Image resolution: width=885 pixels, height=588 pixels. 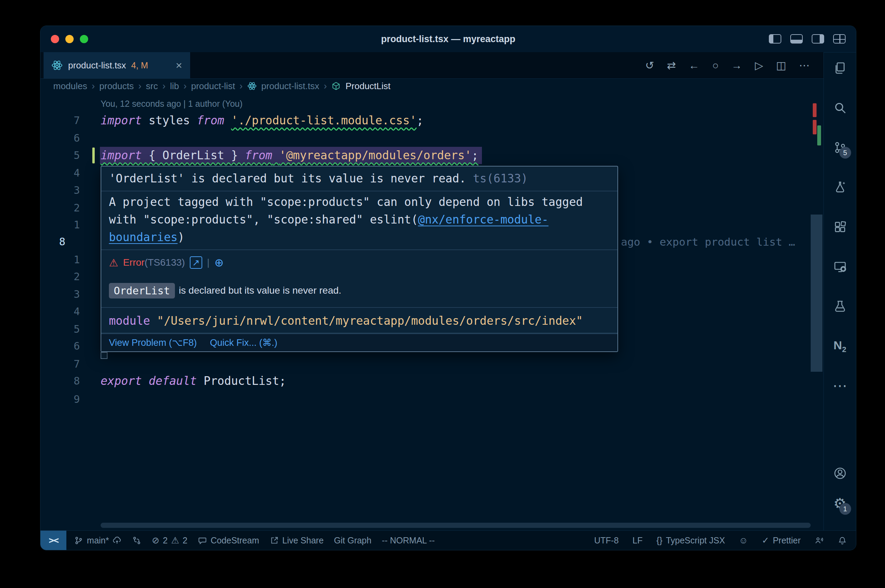 What do you see at coordinates (346, 321) in the screenshot?
I see `module-path-row: module "/Users/juri/nrwl/content/myreact…` at bounding box center [346, 321].